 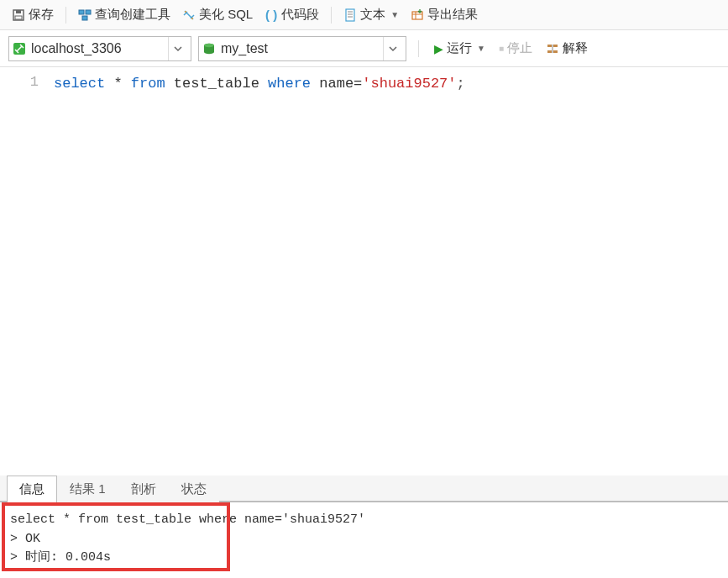 I want to click on connection-icon, so click(x=19, y=49).